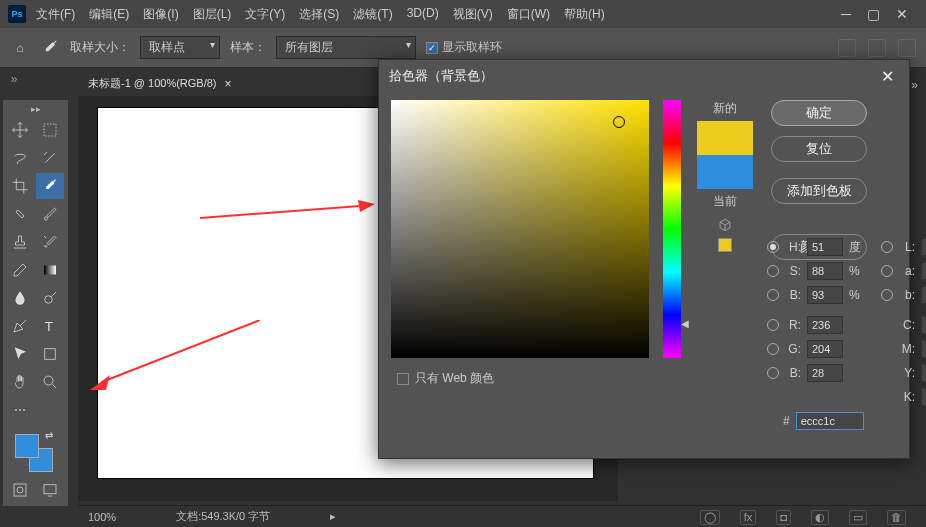  What do you see at coordinates (773, 271) in the screenshot?
I see `radio-s` at bounding box center [773, 271].